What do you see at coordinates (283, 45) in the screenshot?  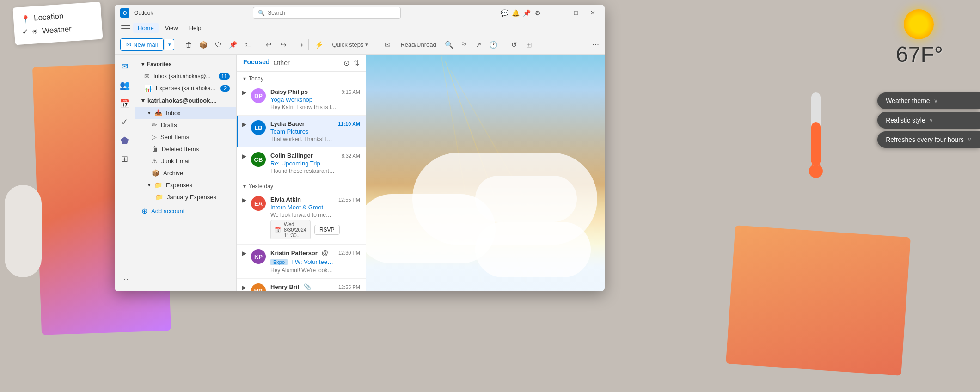 I see `redo-button: ↪` at bounding box center [283, 45].